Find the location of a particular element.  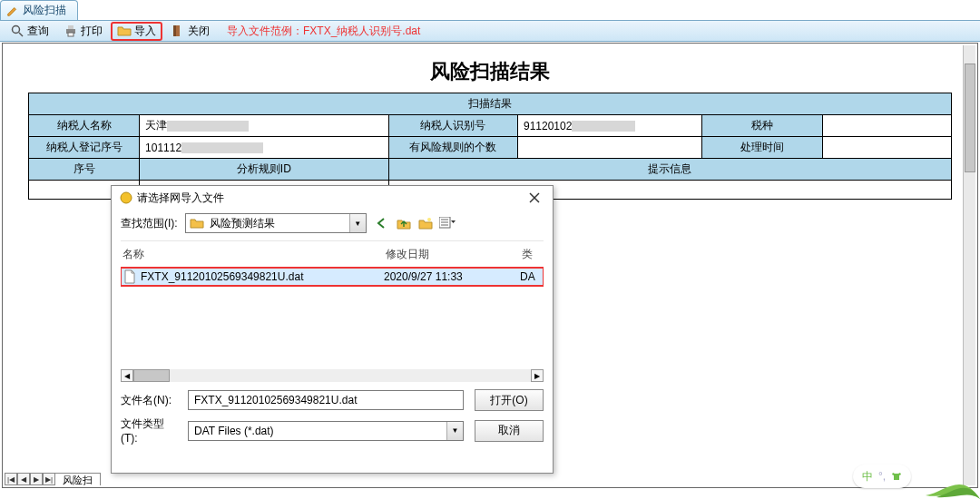

value-reg-no: 101112 is located at coordinates (265, 148).